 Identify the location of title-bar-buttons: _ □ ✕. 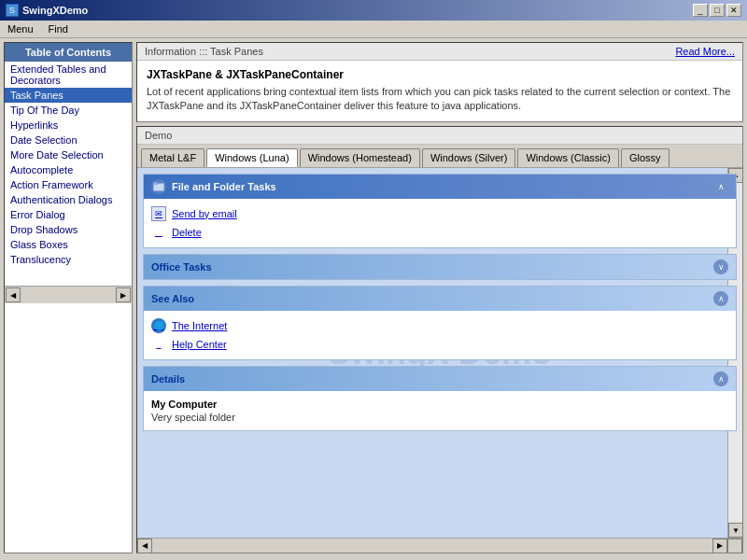
(717, 10).